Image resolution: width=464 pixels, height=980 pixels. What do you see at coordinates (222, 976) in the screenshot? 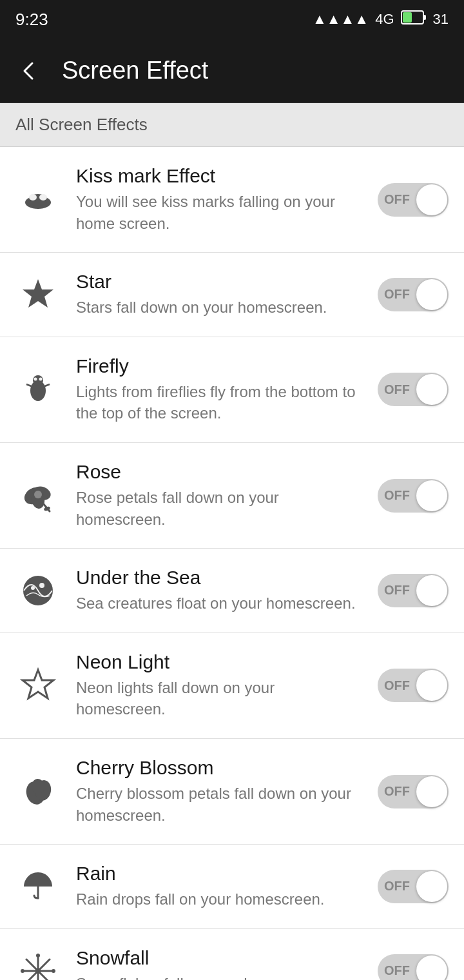
I see `effect-desc: Snow flakes fall on your homescreen.` at bounding box center [222, 976].